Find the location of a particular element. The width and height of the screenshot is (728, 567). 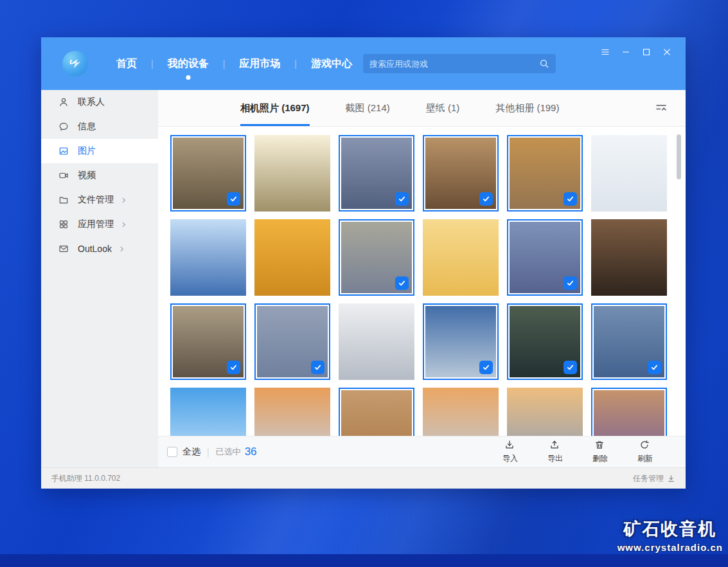

watermark-url: www.crystalradio.cn is located at coordinates (670, 548).